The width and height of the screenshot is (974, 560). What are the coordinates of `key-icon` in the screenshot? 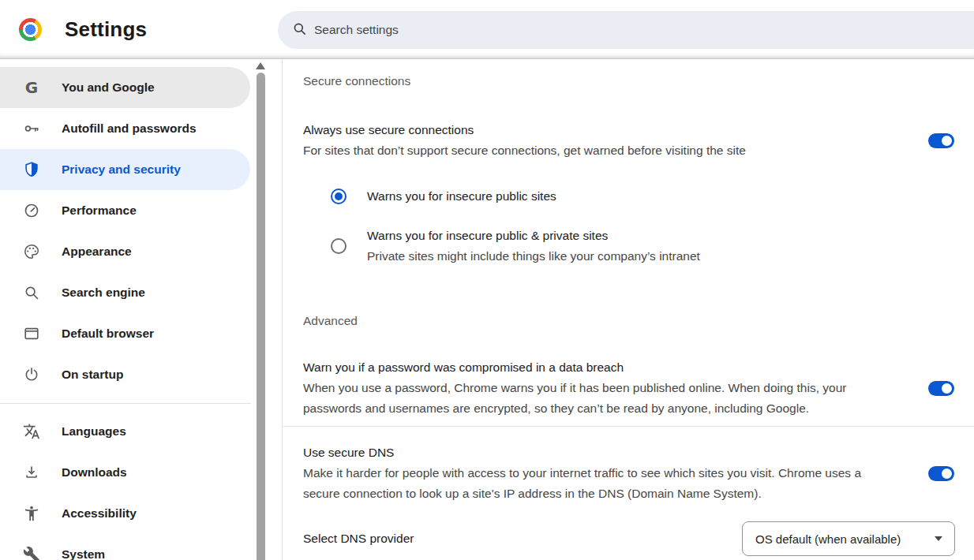 It's located at (32, 129).